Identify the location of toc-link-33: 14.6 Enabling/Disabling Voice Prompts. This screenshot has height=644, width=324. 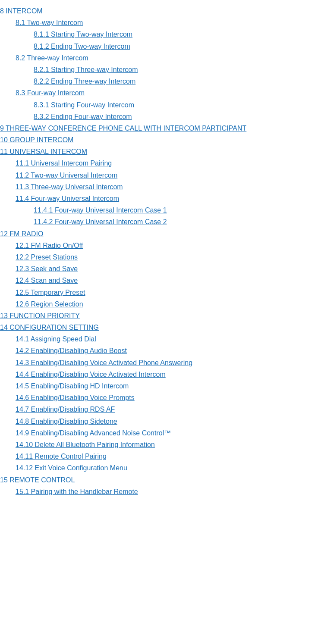
(162, 397).